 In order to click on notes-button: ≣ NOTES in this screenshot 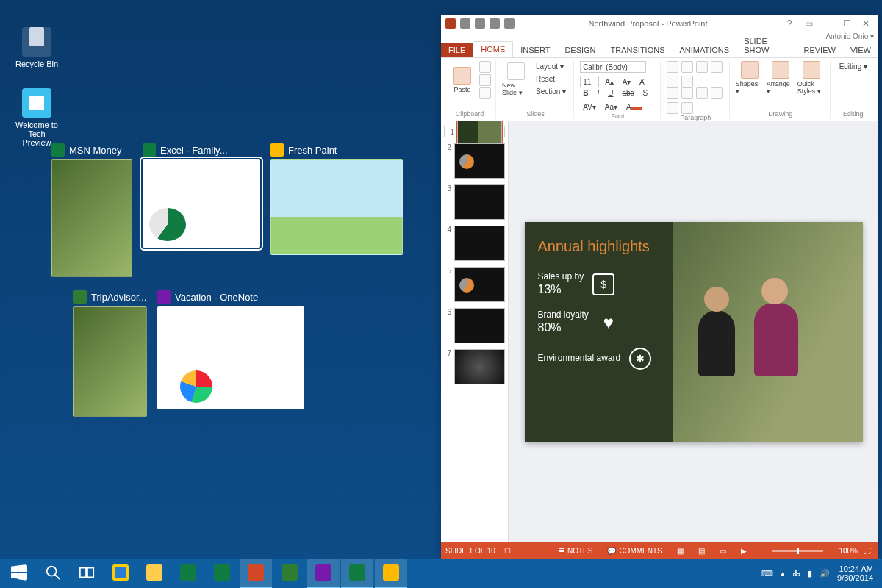, I will do `click(576, 551)`.